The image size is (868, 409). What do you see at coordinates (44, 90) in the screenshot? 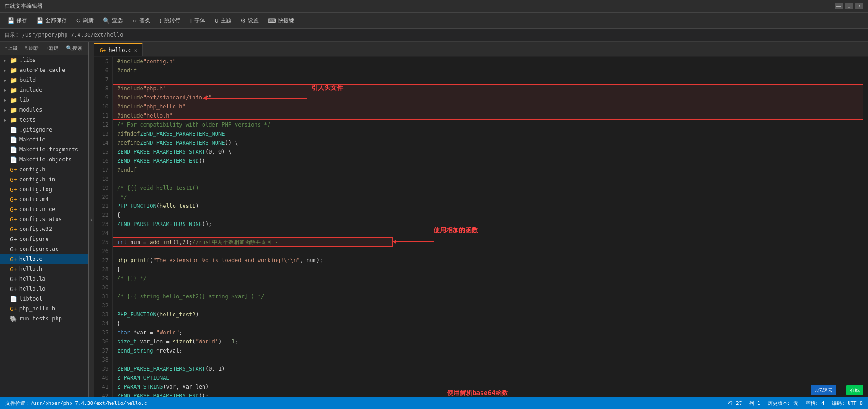
I see `tree-item-include: ▶📁include` at bounding box center [44, 90].